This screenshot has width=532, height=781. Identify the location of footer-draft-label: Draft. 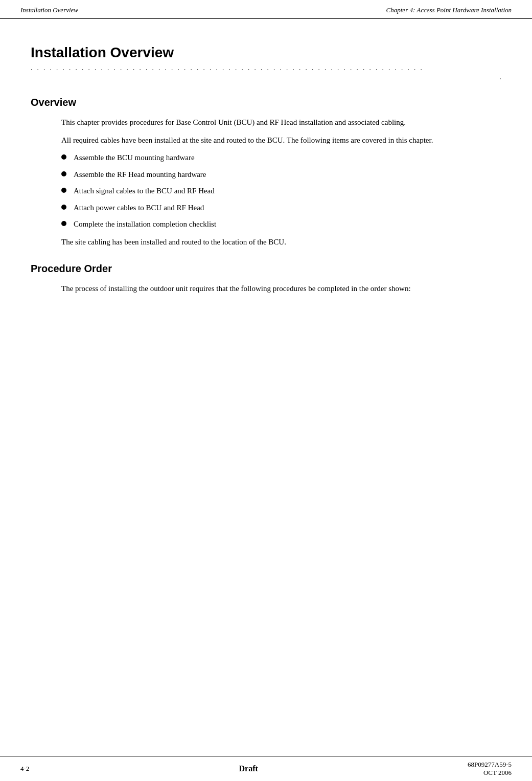
(248, 769).